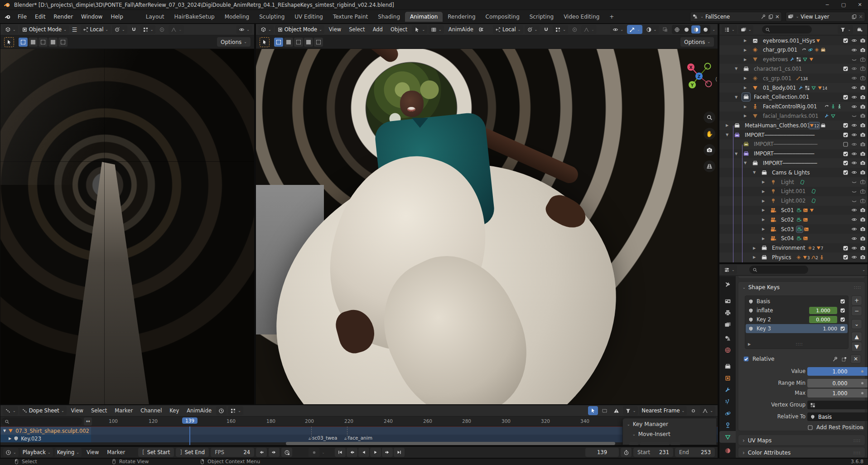 This screenshot has width=868, height=465. Describe the element at coordinates (92, 452) in the screenshot. I see `timeline-view-menu: View` at that location.